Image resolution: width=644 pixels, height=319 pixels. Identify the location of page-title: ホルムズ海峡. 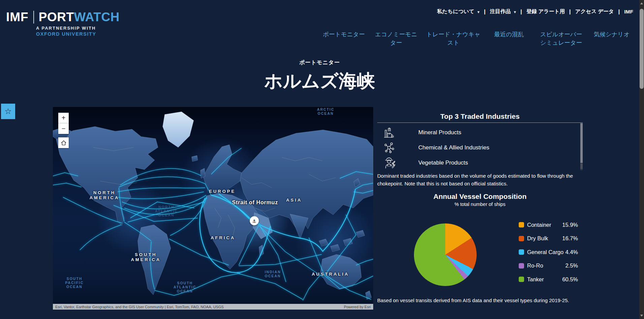
(320, 81).